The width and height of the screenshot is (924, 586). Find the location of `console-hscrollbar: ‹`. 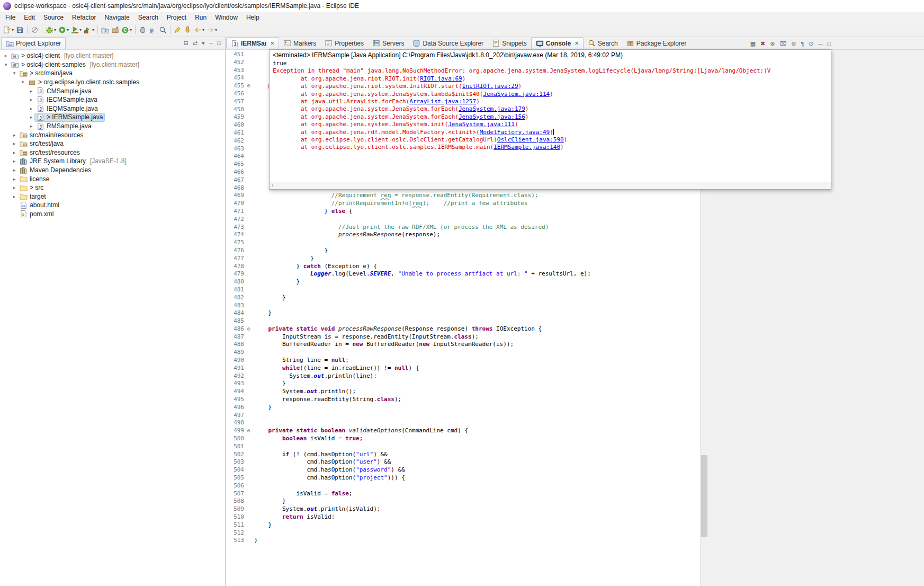

console-hscrollbar: ‹ is located at coordinates (550, 185).